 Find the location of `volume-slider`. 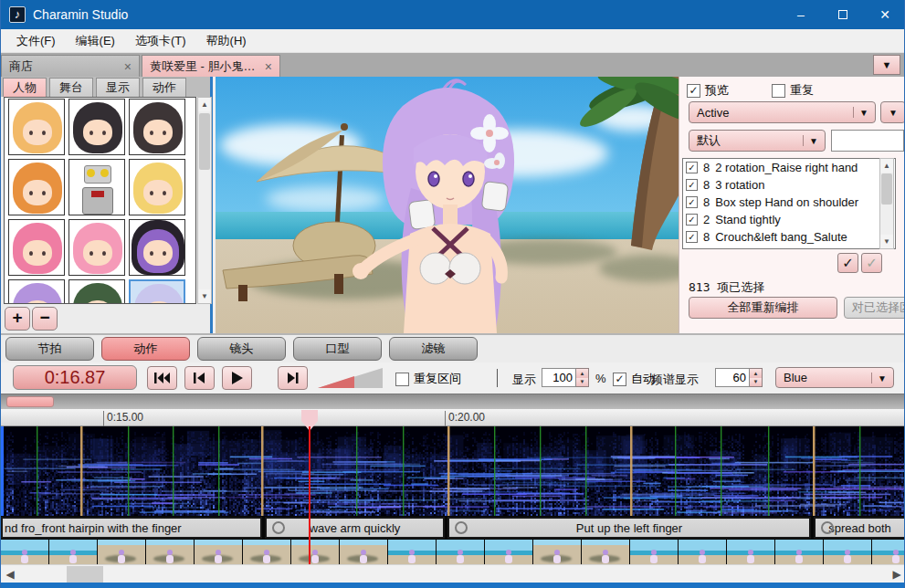

volume-slider is located at coordinates (351, 378).